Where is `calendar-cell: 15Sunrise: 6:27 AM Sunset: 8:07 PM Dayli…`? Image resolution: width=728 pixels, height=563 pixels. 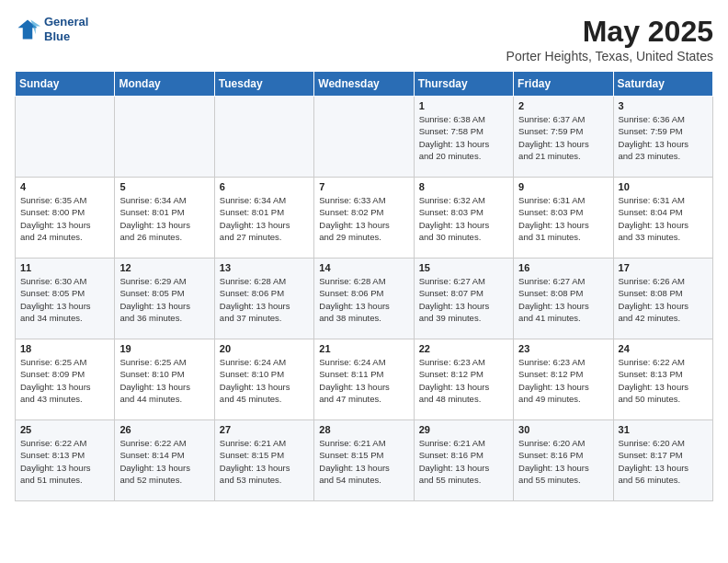 calendar-cell: 15Sunrise: 6:27 AM Sunset: 8:07 PM Dayli… is located at coordinates (463, 299).